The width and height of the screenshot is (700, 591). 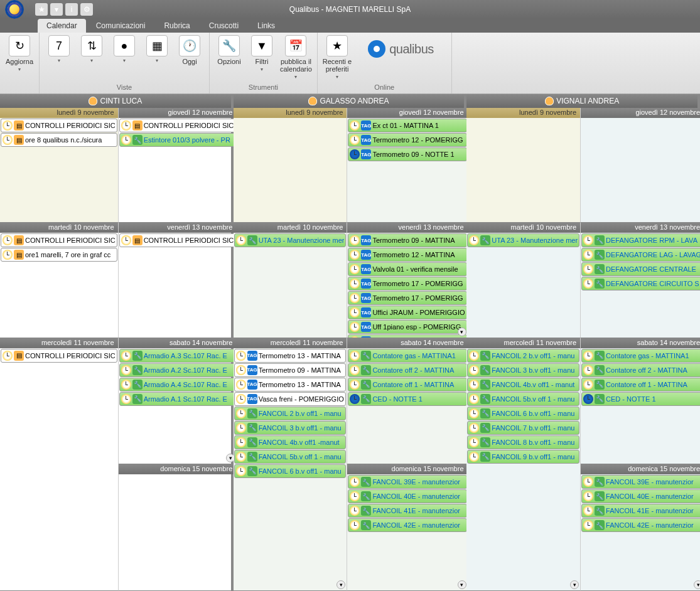 I want to click on calendar-event: 🔧FANCOIL 4b.v off1 - manut, so click(x=524, y=385).